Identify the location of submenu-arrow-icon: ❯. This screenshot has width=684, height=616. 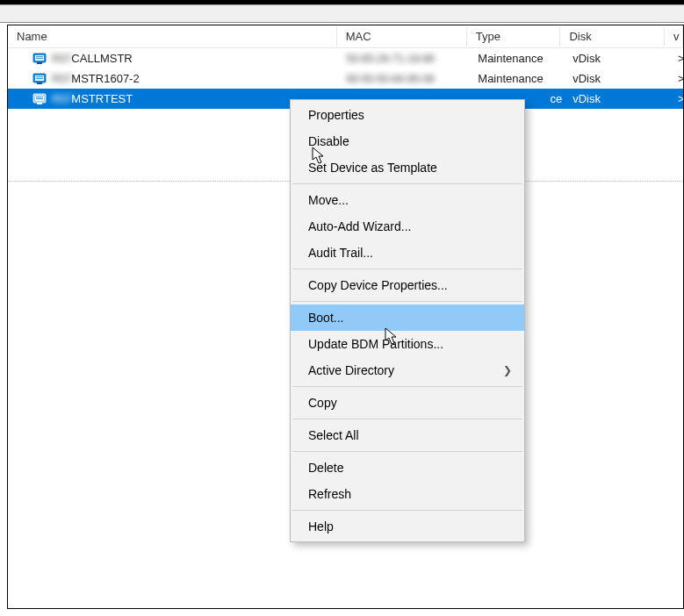
(508, 370).